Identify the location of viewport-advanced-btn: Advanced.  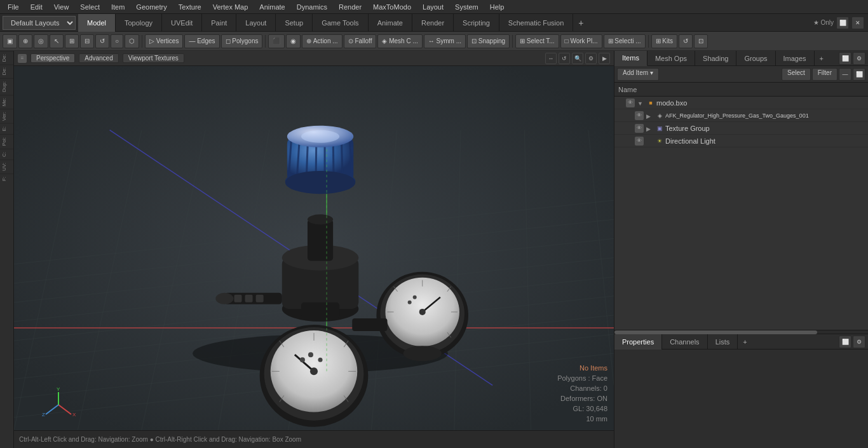
(98, 58).